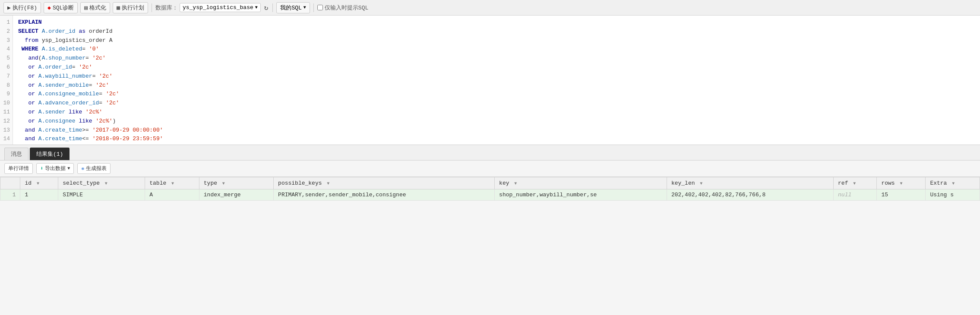  What do you see at coordinates (19, 168) in the screenshot?
I see `single-row-detail-button: 单行详情` at bounding box center [19, 168].